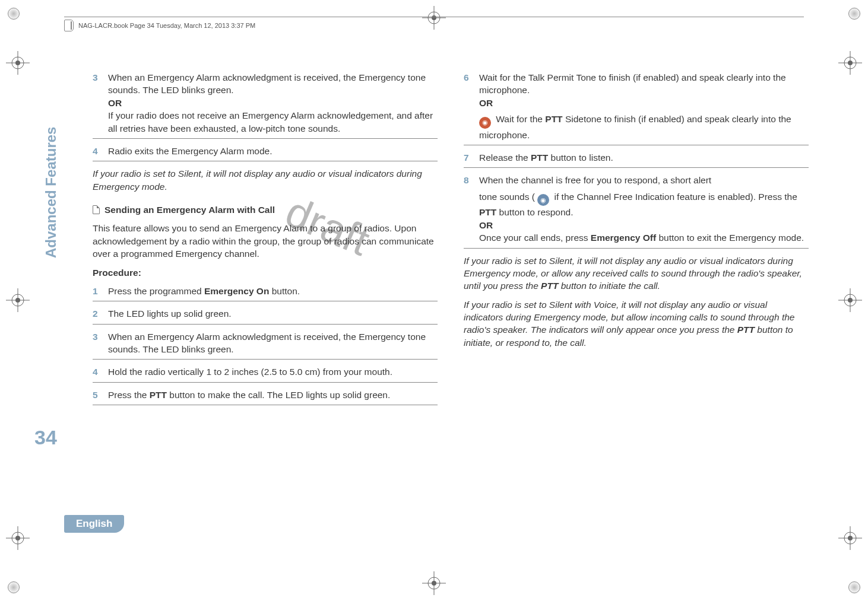  I want to click on step-number: 1, so click(97, 291).